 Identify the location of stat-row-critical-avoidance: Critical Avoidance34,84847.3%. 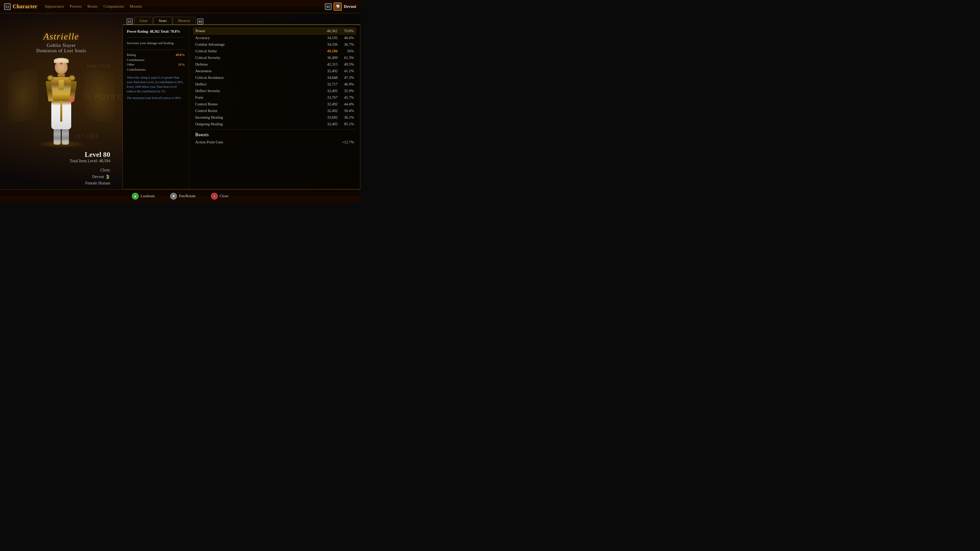
(275, 78).